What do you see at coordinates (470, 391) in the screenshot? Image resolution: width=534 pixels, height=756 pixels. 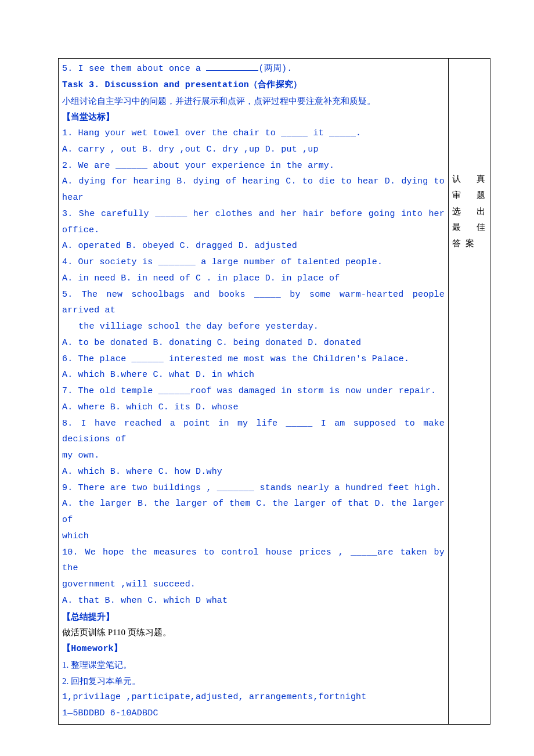 I see `side-cell: 认 真 审 题 选 出 最 佳 答 案` at bounding box center [470, 391].